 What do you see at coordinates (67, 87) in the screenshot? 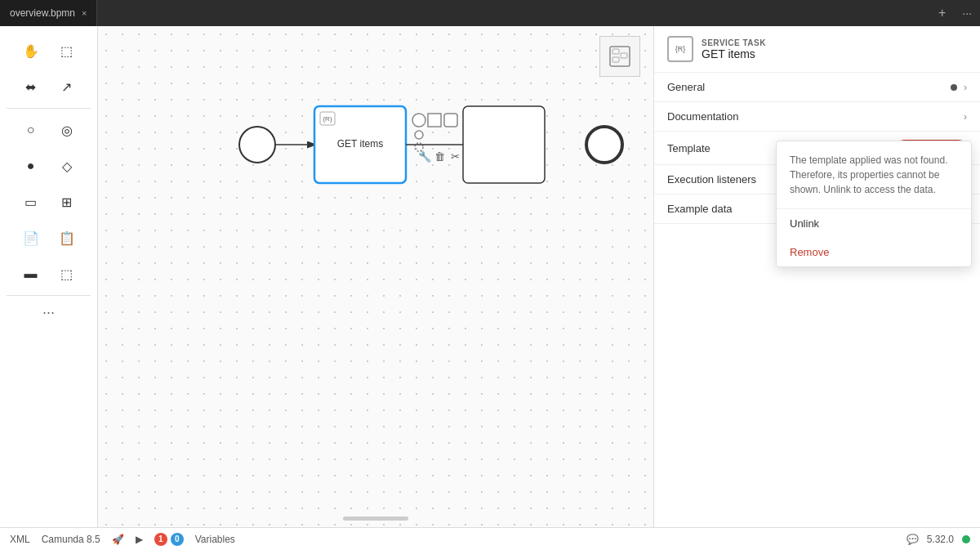
I see `arrow-tool-button: ↗` at bounding box center [67, 87].